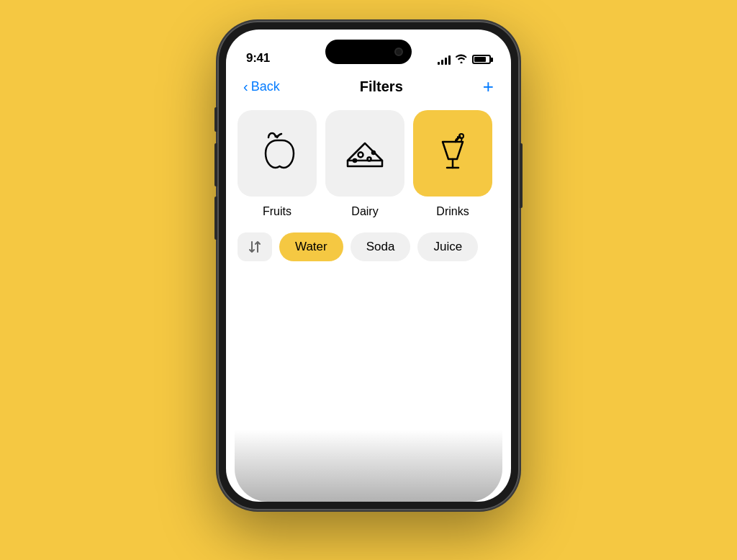 The image size is (737, 560). I want to click on category-label-dairy: Dairy, so click(364, 212).